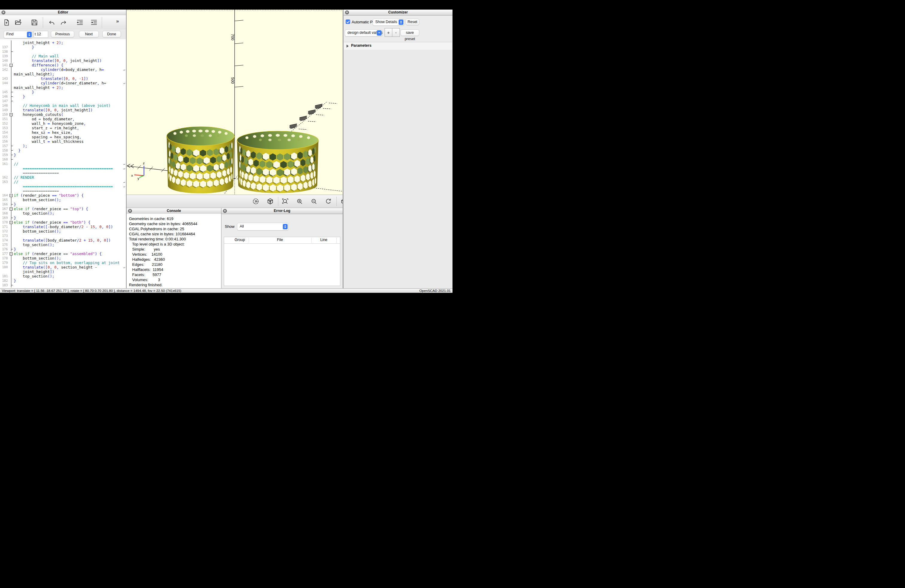 The height and width of the screenshot is (588, 905). I want to click on code-line: joint_height]), so click(63, 272).